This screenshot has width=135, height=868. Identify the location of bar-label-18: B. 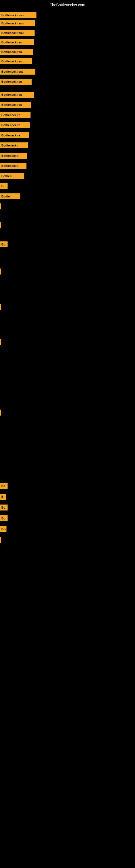
(4, 186).